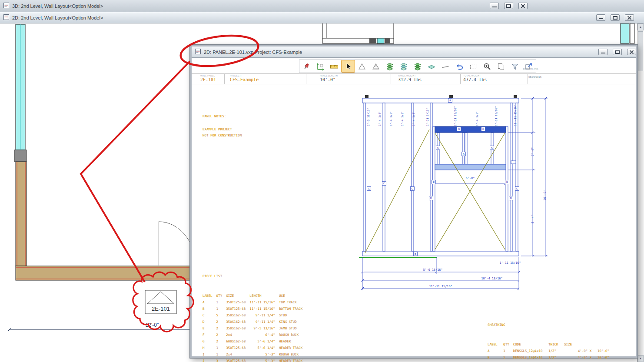 The height and width of the screenshot is (362, 644). I want to click on dimension-label: 2'-11 13/16", so click(455, 116).